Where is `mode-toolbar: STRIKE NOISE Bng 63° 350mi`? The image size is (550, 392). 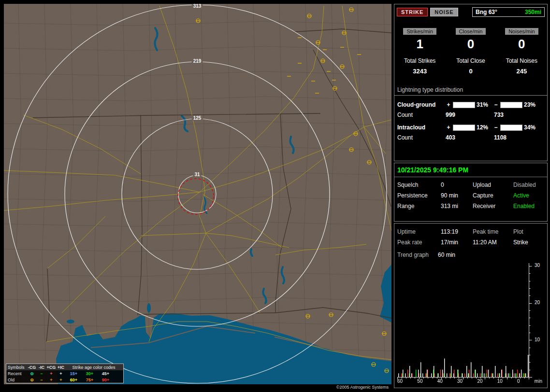
mode-toolbar: STRIKE NOISE Bng 63° 350mi is located at coordinates (471, 11).